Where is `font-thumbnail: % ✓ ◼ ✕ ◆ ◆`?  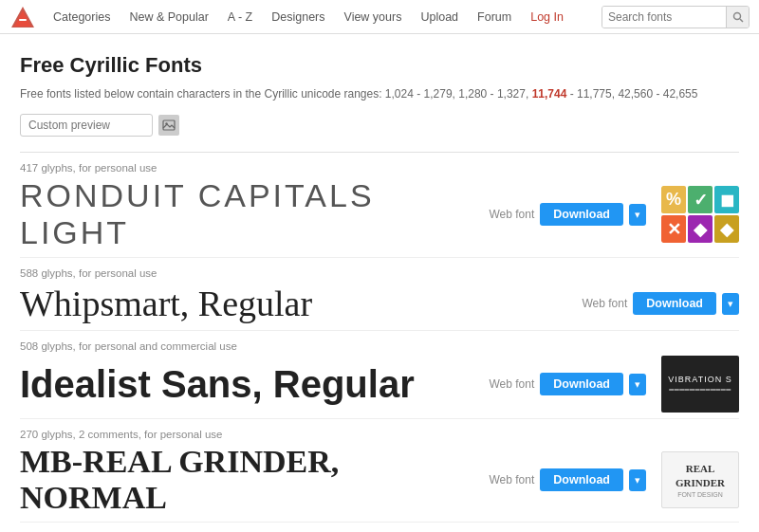 font-thumbnail: % ✓ ◼ ✕ ◆ ◆ is located at coordinates (700, 214).